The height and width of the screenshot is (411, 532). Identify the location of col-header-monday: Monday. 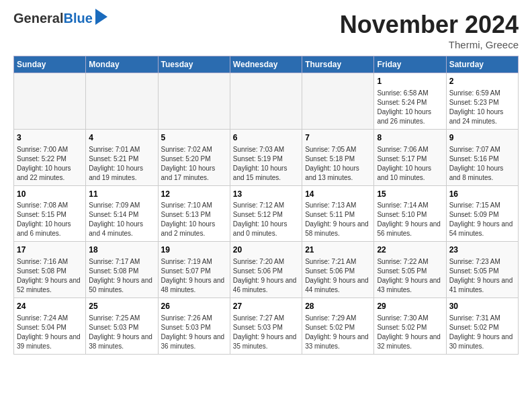
(122, 64).